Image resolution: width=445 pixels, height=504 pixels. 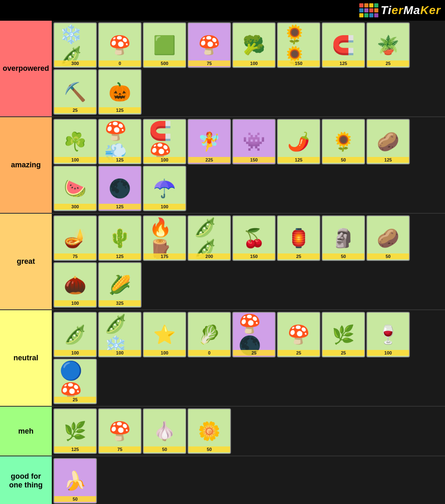 What do you see at coordinates (120, 238) in the screenshot?
I see `plant-card: 🌵125` at bounding box center [120, 238].